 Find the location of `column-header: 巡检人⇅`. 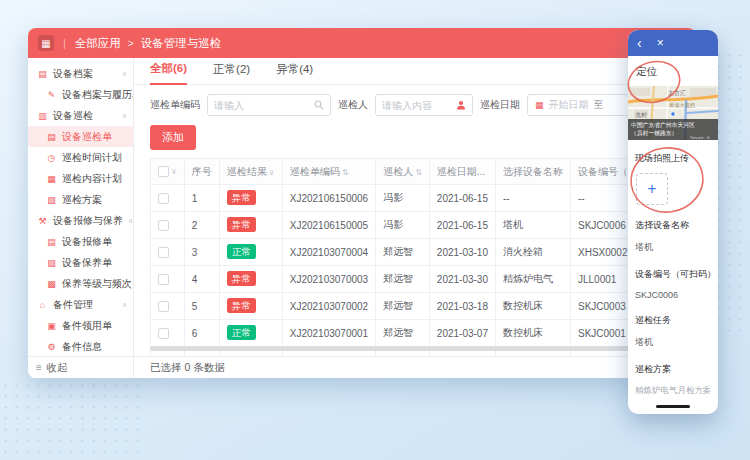

column-header: 巡检人⇅ is located at coordinates (403, 172).